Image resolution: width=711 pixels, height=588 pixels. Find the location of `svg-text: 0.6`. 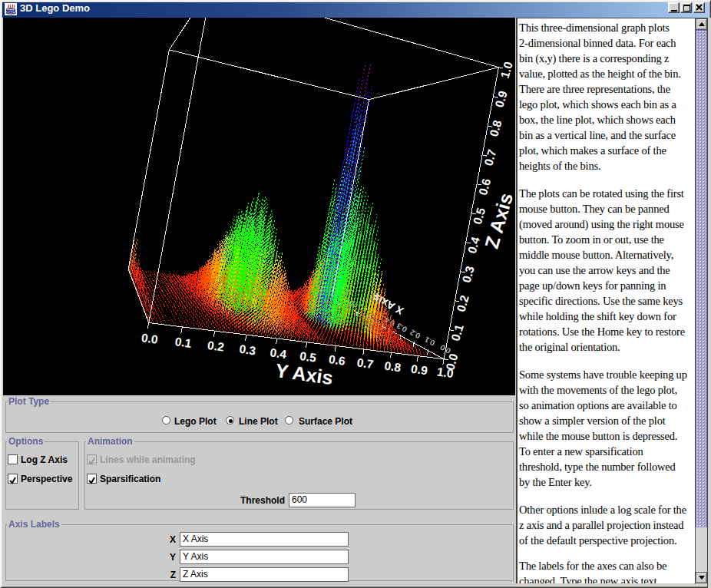

svg-text: 0.6 is located at coordinates (337, 360).